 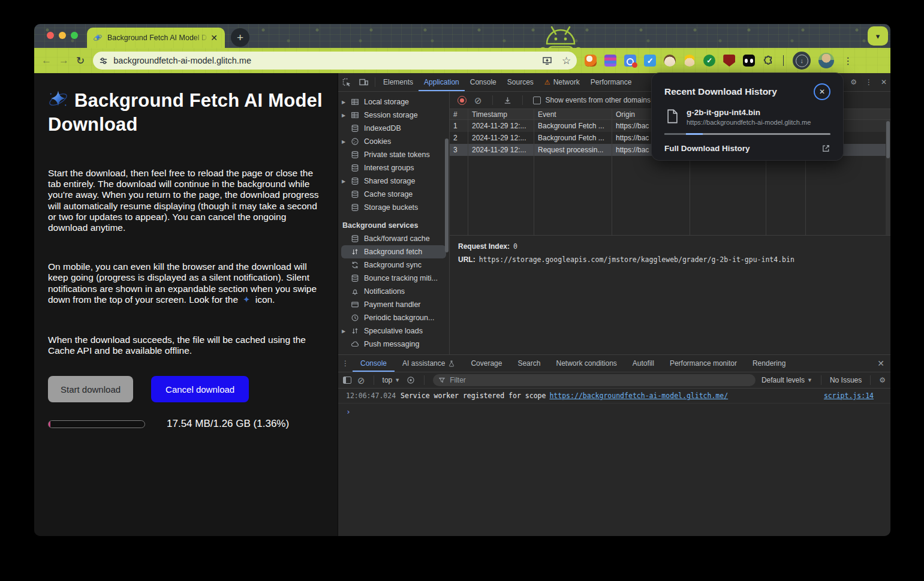 What do you see at coordinates (592, 100) in the screenshot?
I see `show-other-domains-option: Show events from other domains` at bounding box center [592, 100].